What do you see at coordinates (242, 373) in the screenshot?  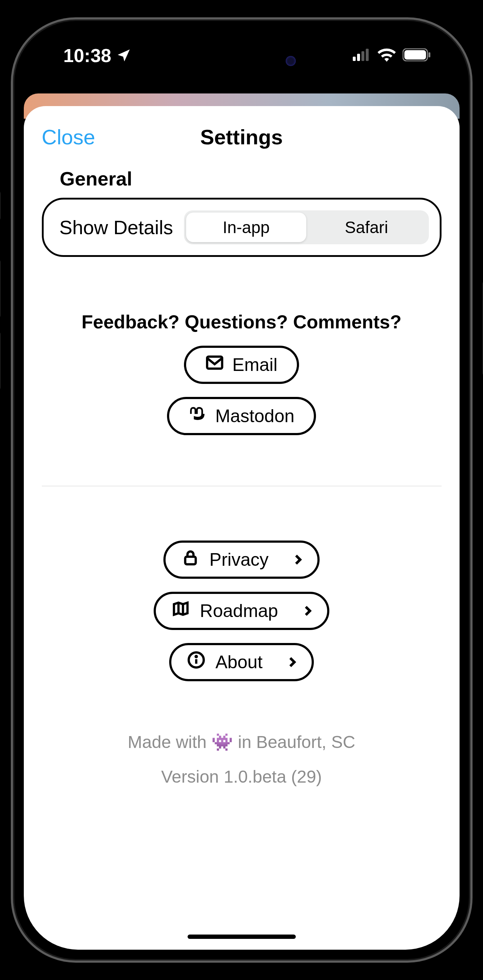 I see `feedback-section: Feedback? Questions? Comments? Email` at bounding box center [242, 373].